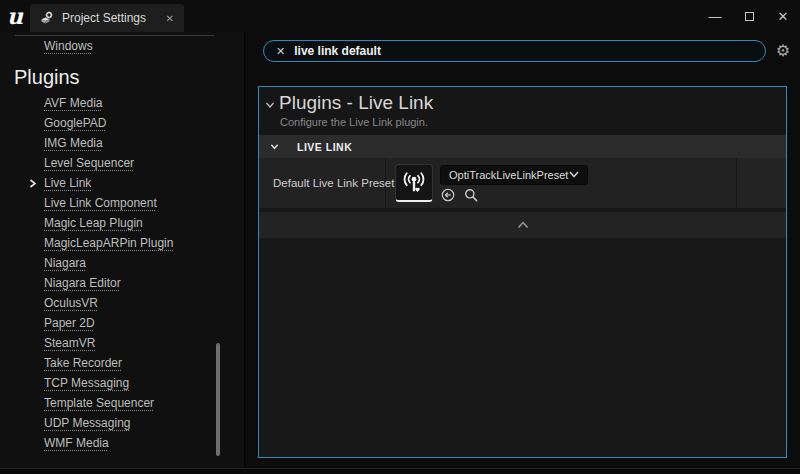 The width and height of the screenshot is (800, 474). Describe the element at coordinates (322, 183) in the screenshot. I see `property-label-cell: Default Live Link Preset` at that location.